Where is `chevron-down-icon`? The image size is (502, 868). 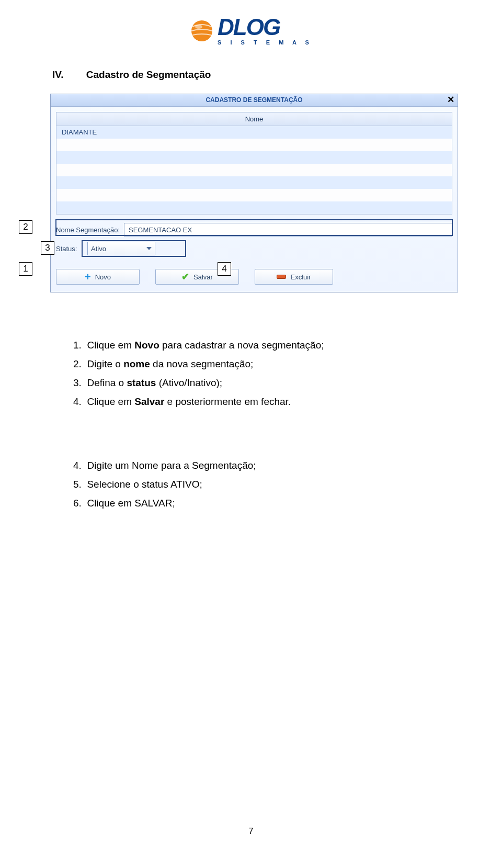
chevron-down-icon is located at coordinates (149, 249).